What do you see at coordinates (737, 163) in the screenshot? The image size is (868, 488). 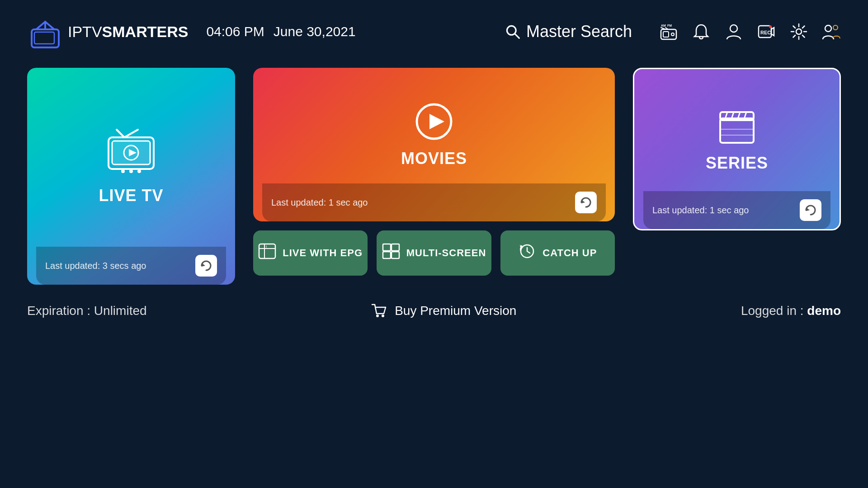 I see `series-title: SERIES` at bounding box center [737, 163].